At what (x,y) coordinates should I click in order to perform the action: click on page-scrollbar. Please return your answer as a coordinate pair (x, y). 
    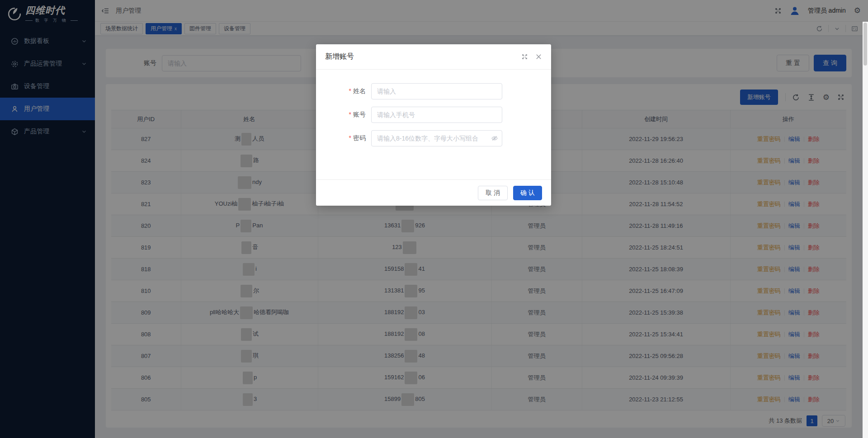
    Looking at the image, I should click on (865, 230).